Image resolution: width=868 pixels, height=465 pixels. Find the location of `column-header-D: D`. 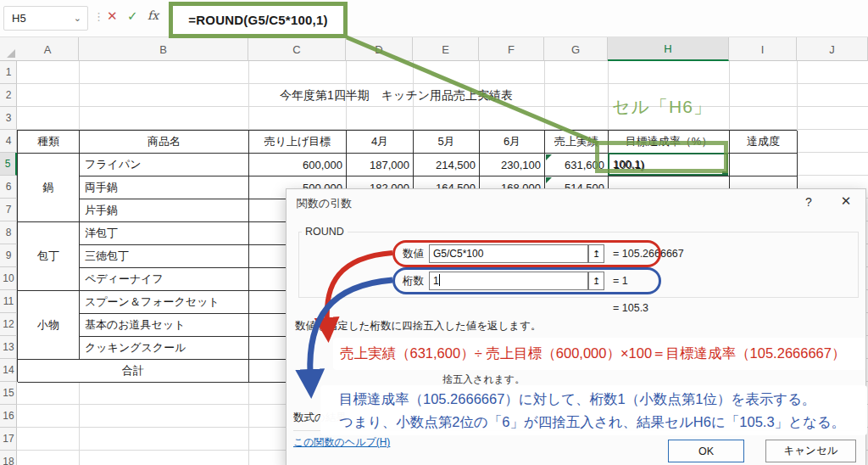

column-header-D: D is located at coordinates (380, 49).